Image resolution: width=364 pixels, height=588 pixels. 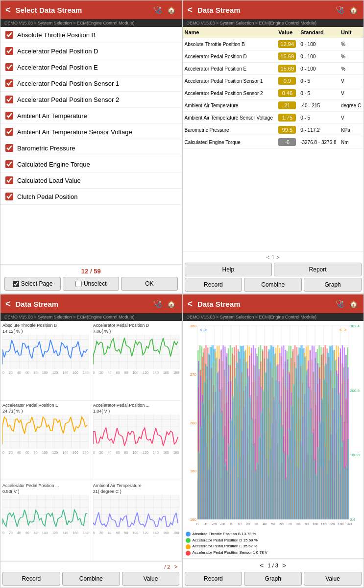 I want to click on home-icon: 🏠, so click(x=171, y=10).